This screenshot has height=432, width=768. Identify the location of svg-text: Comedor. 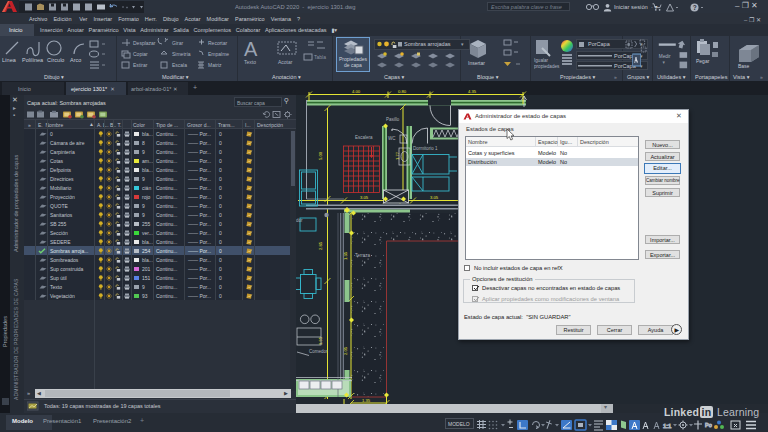
(318, 352).